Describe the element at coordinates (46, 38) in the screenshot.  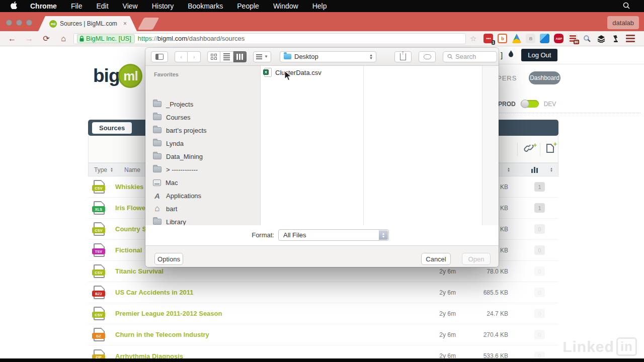
I see `reload-button: ⟳` at that location.